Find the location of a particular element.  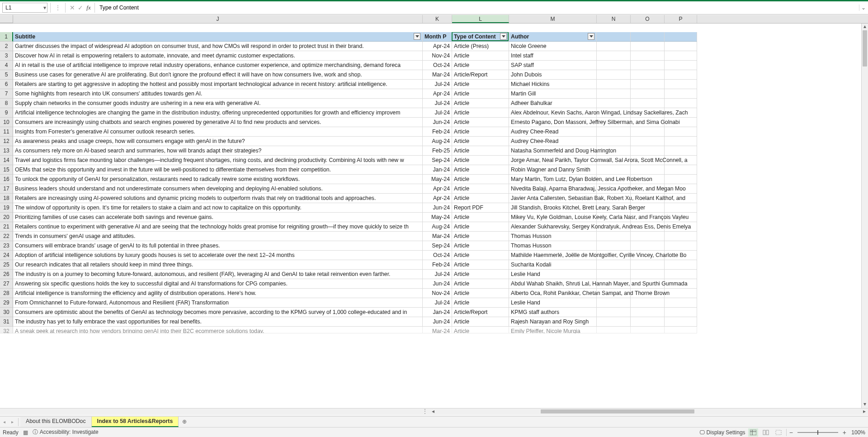

cell: Jorge Amar, Neal Parikh, Taylor Cornwall… is located at coordinates (553, 160).